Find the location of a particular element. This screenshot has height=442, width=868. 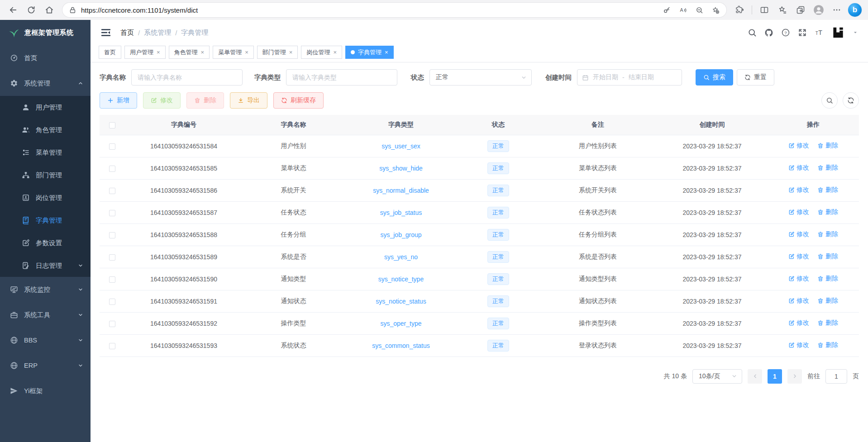

dict-type-link: sys_yes_no is located at coordinates (401, 257).